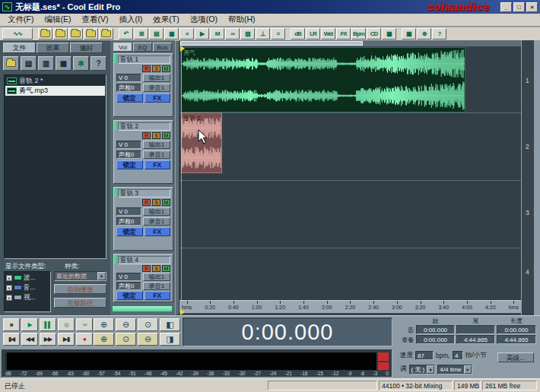 The height and width of the screenshot is (392, 540). What do you see at coordinates (458, 356) in the screenshot?
I see `beats-value-field: 4` at bounding box center [458, 356].